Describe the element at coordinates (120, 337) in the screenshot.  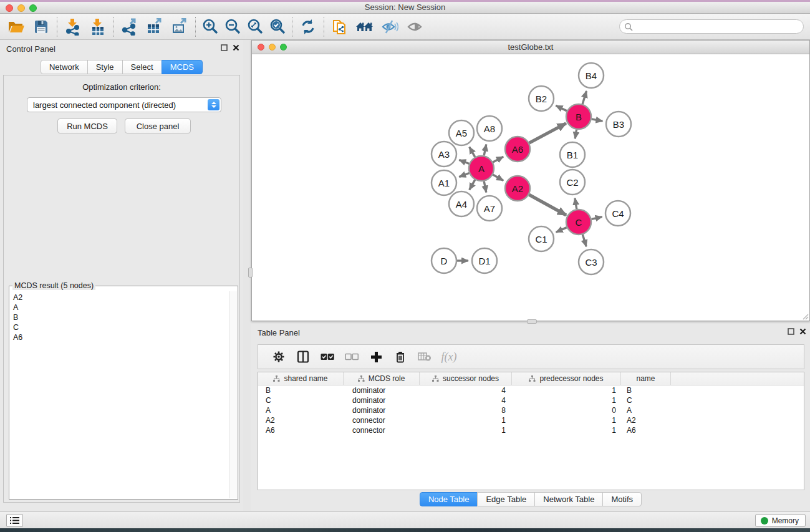
I see `mcds-result-item: A6` at that location.